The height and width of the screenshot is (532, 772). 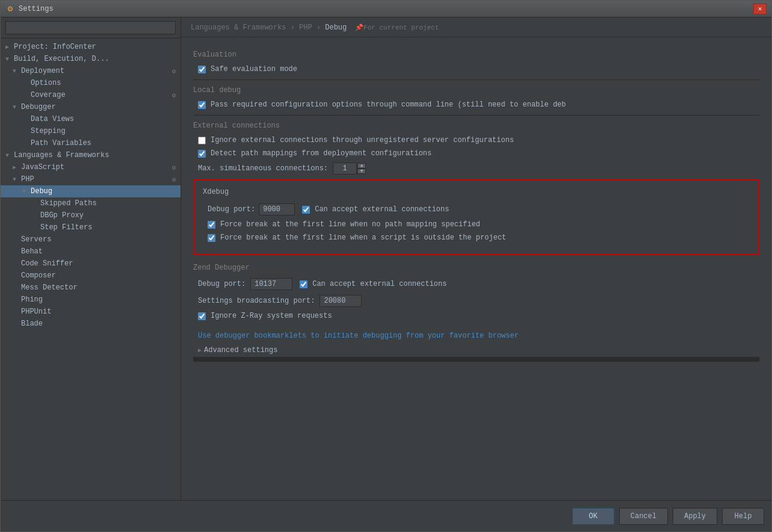 What do you see at coordinates (477, 284) in the screenshot?
I see `zend-port-row: Debug port: Can accept external connecti…` at bounding box center [477, 284].